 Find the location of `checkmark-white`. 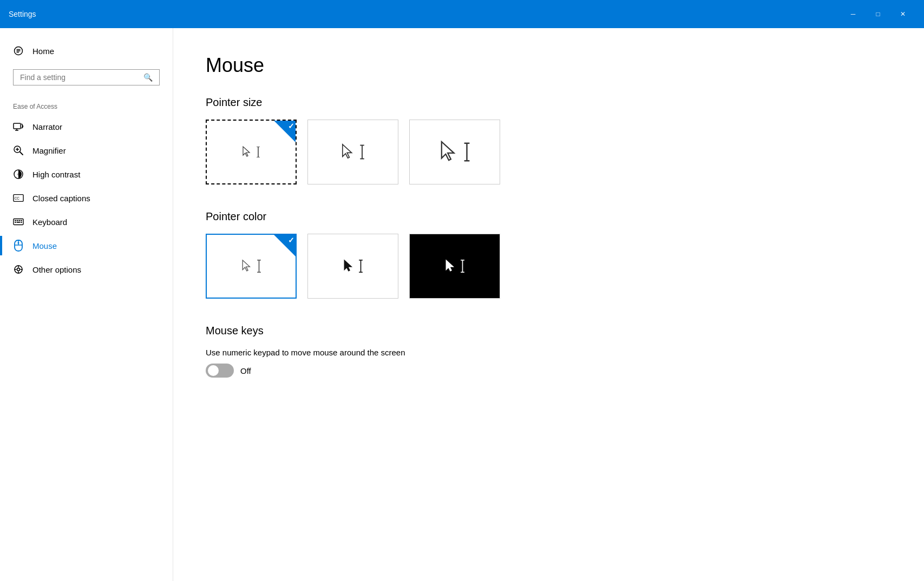

checkmark-white is located at coordinates (285, 246).